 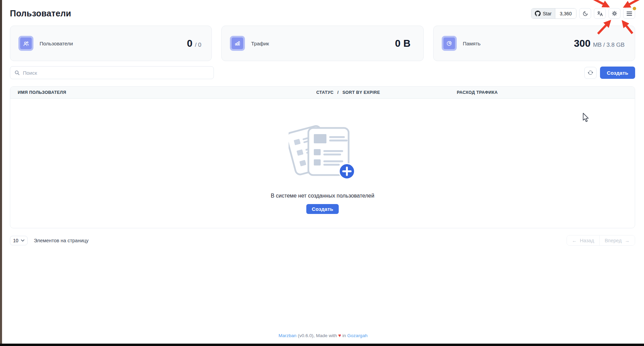 I want to click on github-star-count: 3,360, so click(x=566, y=14).